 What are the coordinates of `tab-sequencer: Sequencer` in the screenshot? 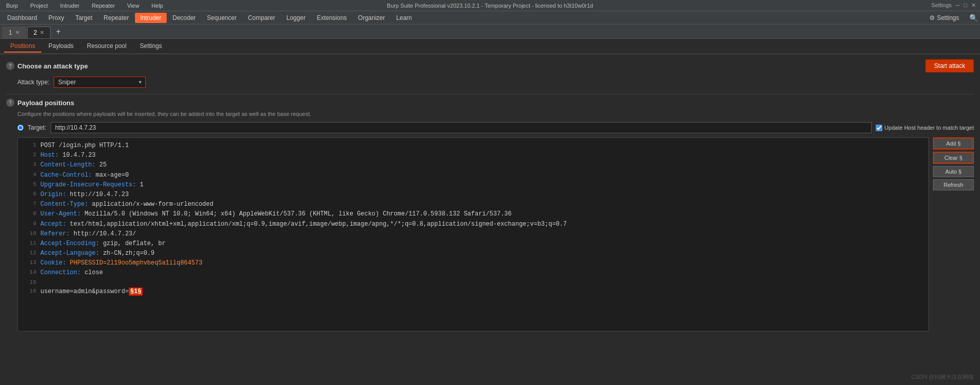 It's located at (222, 18).